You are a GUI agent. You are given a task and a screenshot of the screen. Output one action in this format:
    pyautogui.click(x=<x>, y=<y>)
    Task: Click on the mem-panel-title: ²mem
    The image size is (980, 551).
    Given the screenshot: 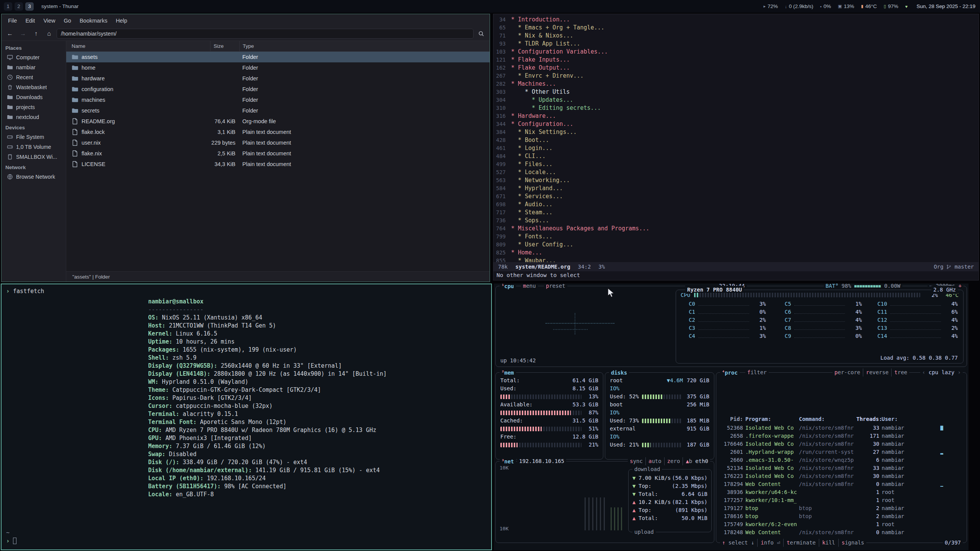 What is the action you would take?
    pyautogui.click(x=508, y=373)
    